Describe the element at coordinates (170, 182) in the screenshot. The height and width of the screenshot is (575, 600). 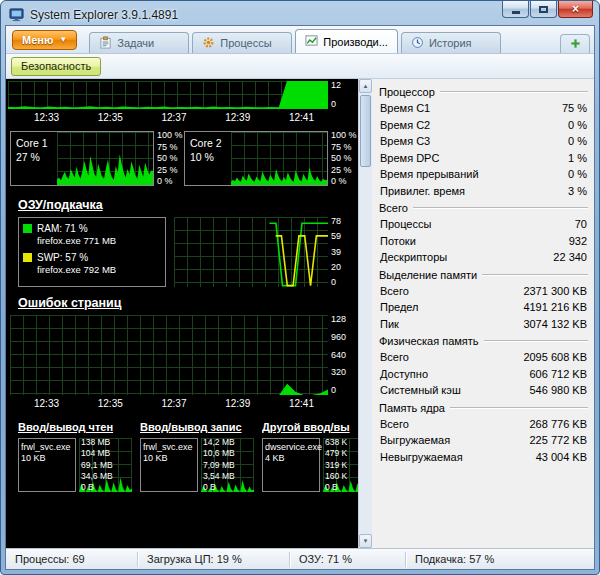
I see `y-tick: 0 %` at that location.